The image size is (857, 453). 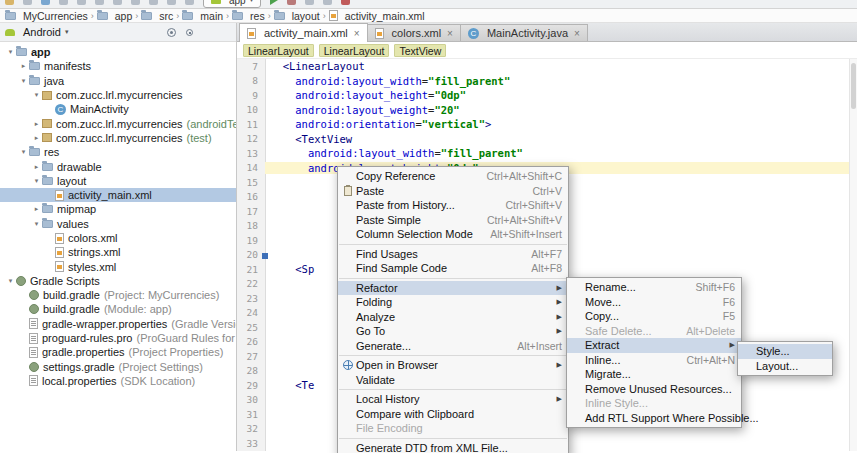 What do you see at coordinates (118, 381) in the screenshot?
I see `tree-item-local-properties-sdk-location: local.properties(SDK Location)` at bounding box center [118, 381].